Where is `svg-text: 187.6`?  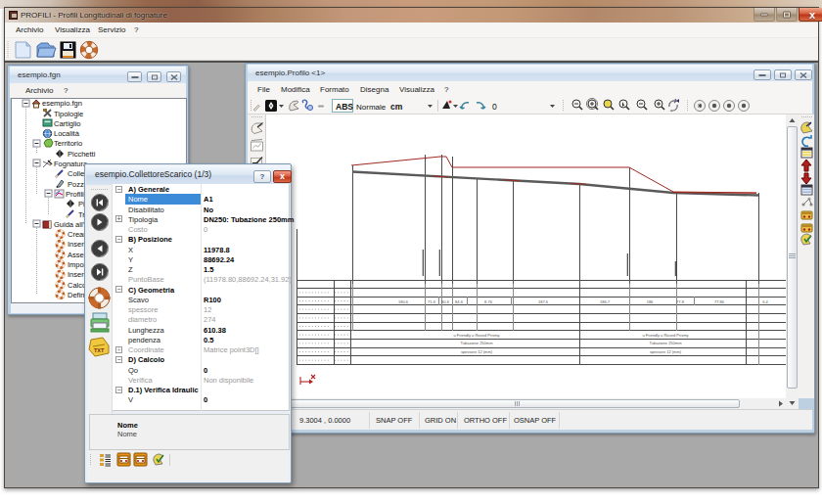
svg-text: 187.6 is located at coordinates (544, 301).